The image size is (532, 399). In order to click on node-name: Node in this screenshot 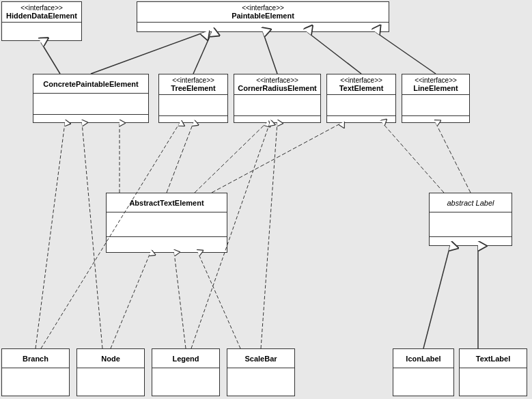, I will do `click(111, 359)`.